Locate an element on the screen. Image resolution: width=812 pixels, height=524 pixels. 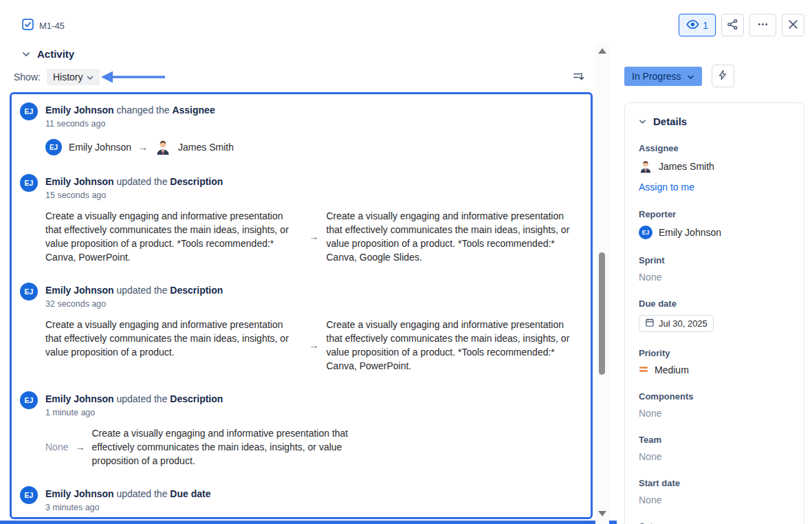
priority-value: Medium is located at coordinates (714, 370).